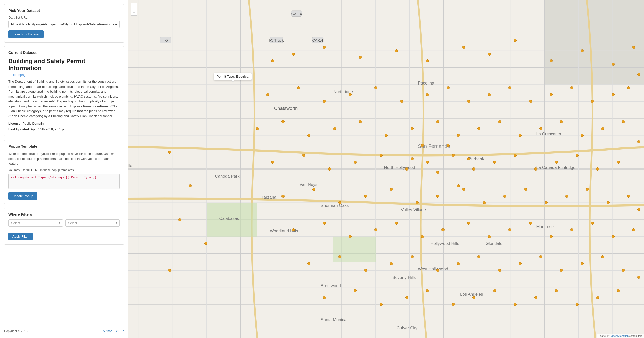 The image size is (644, 338). What do you see at coordinates (18, 75) in the screenshot?
I see `homepage-link: Homepage` at bounding box center [18, 75].